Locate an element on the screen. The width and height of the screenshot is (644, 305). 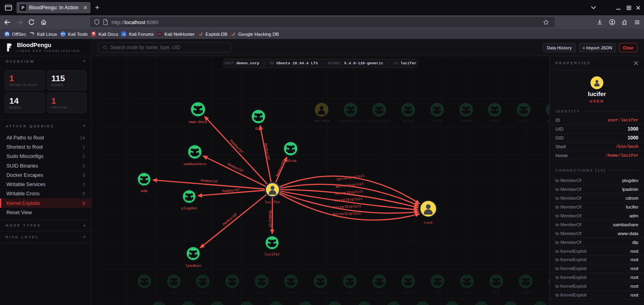
svg-text: fax is located at coordinates (233, 293).